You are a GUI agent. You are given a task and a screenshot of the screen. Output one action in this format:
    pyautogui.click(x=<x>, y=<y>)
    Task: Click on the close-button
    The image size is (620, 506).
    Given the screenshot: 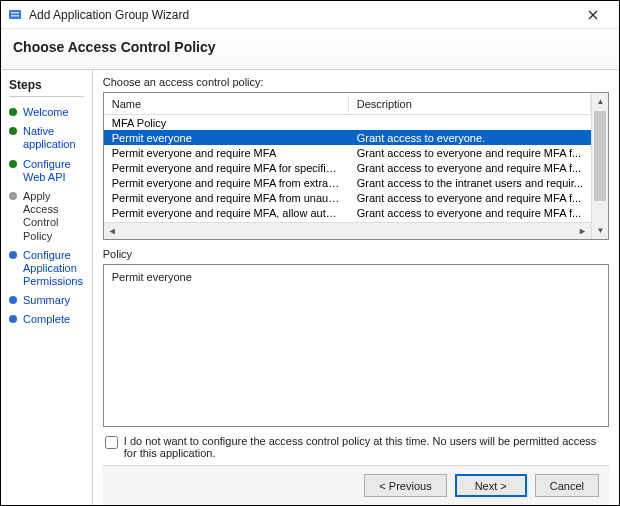 What is the action you would take?
    pyautogui.click(x=593, y=15)
    